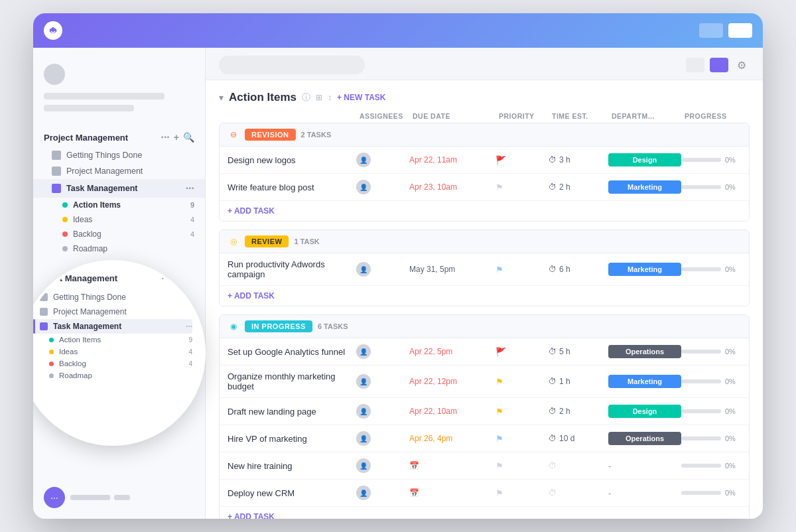  Describe the element at coordinates (87, 498) in the screenshot. I see `sidebar-bottom: ···` at that location.